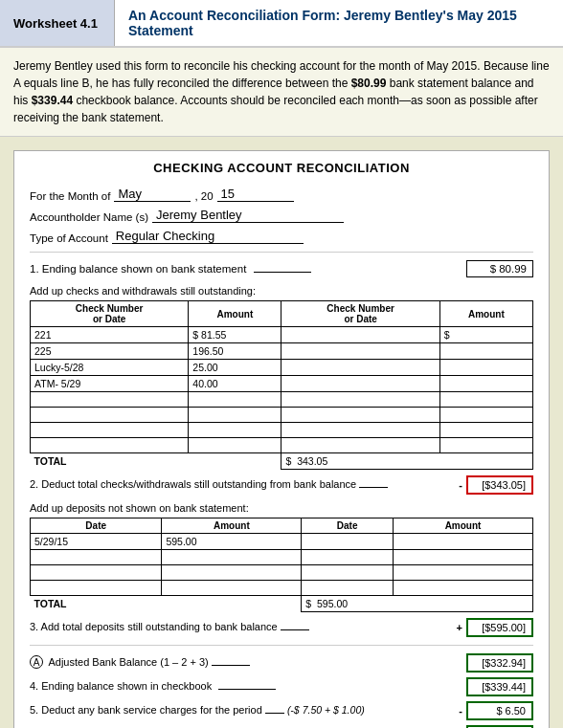 The image size is (563, 728). What do you see at coordinates (57, 23) in the screenshot?
I see `worksheet-label: Worksheet 4.1` at bounding box center [57, 23].